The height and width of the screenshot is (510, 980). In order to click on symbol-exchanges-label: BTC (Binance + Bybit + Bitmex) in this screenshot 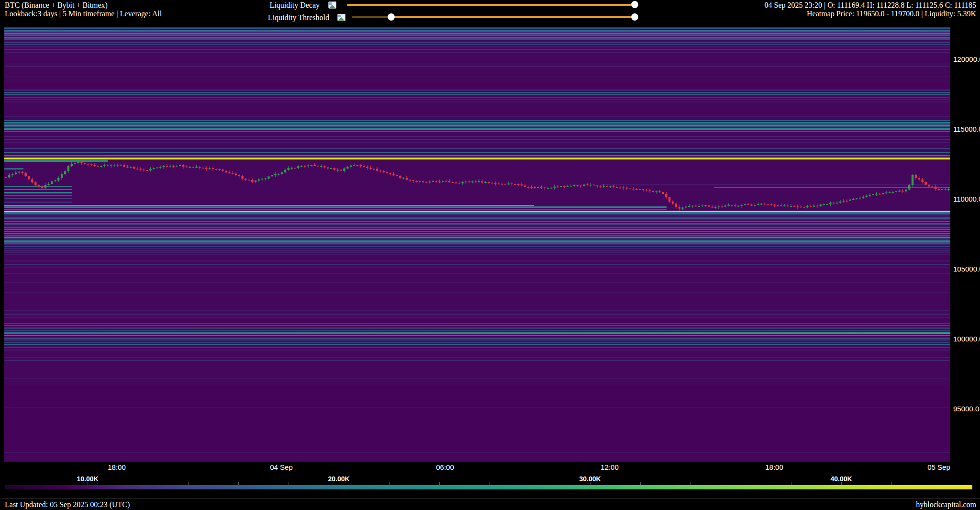, I will do `click(83, 5)`.